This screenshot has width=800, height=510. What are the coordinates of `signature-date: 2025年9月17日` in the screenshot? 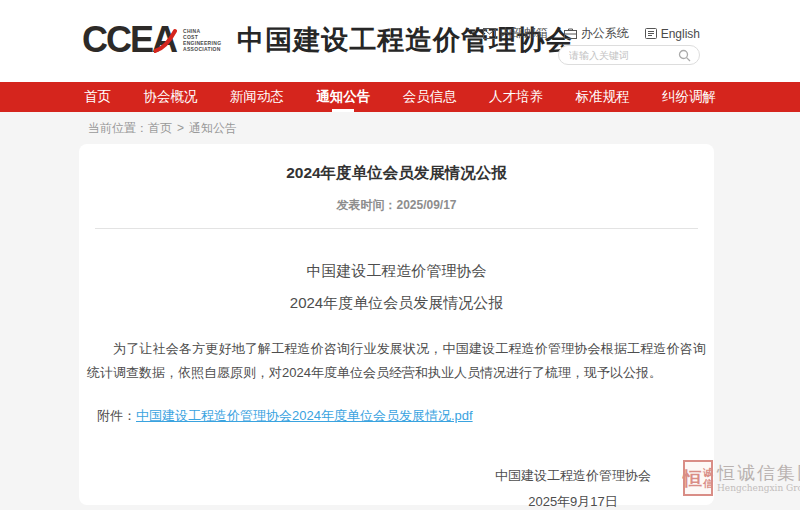 It's located at (573, 500).